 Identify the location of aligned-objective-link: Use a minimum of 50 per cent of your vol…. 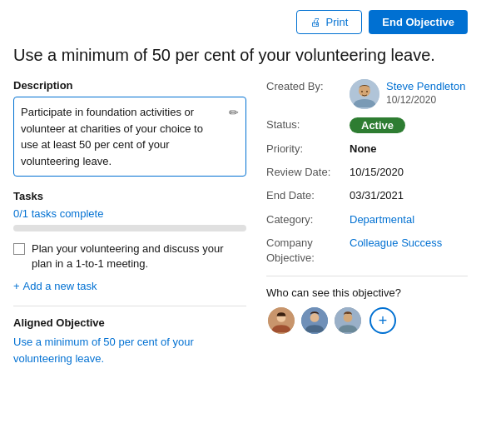
(130, 350).